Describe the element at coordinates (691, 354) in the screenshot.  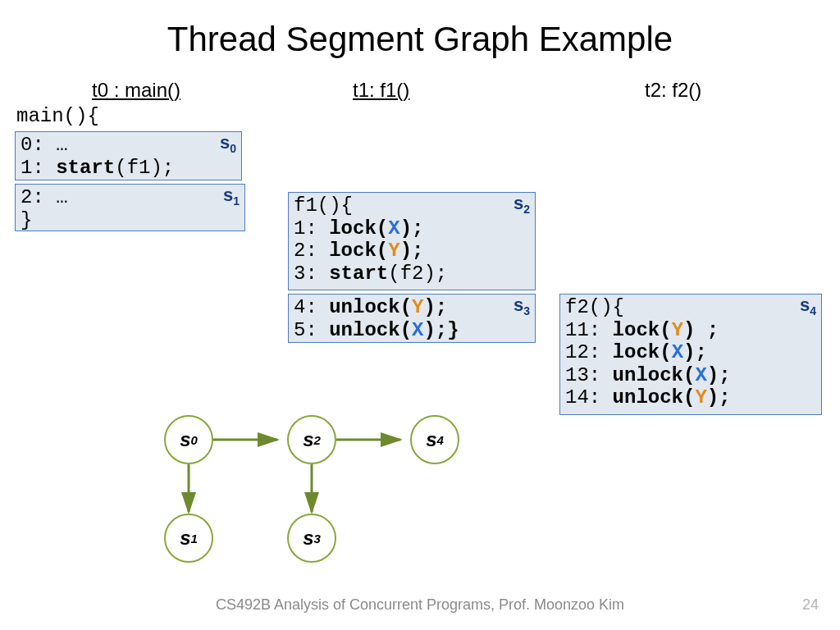
I see `segment-s4: s4 f2(){ 11: lock(Y) ; 12: lock(X); 13: …` at that location.